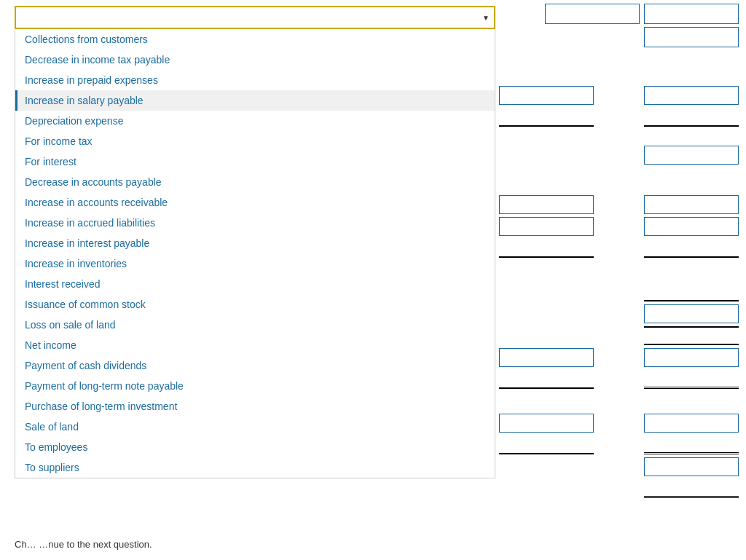 Image resolution: width=746 pixels, height=560 pixels. Describe the element at coordinates (255, 121) in the screenshot. I see `dropdown-item-depreciation: Depreciation expense` at that location.